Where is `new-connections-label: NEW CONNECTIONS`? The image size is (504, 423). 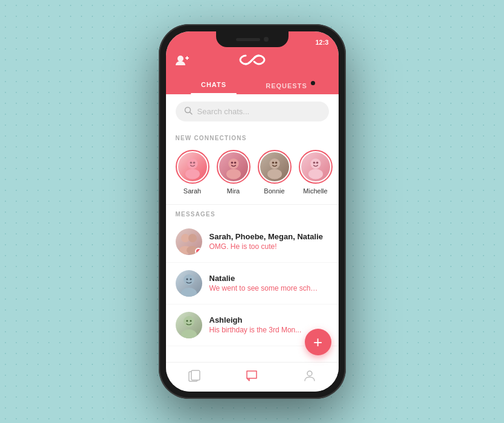 new-connections-label: NEW CONNECTIONS is located at coordinates (252, 137).